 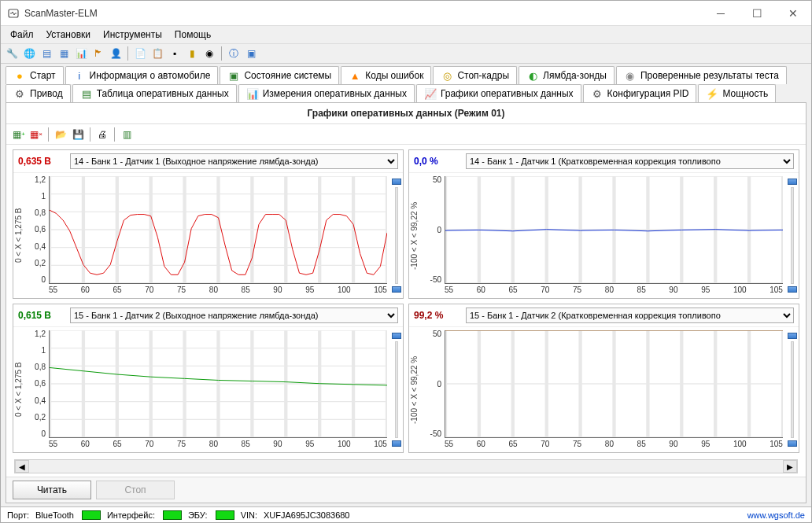 I want to click on vin-value: XUFJA695JC3083680, so click(x=307, y=515).